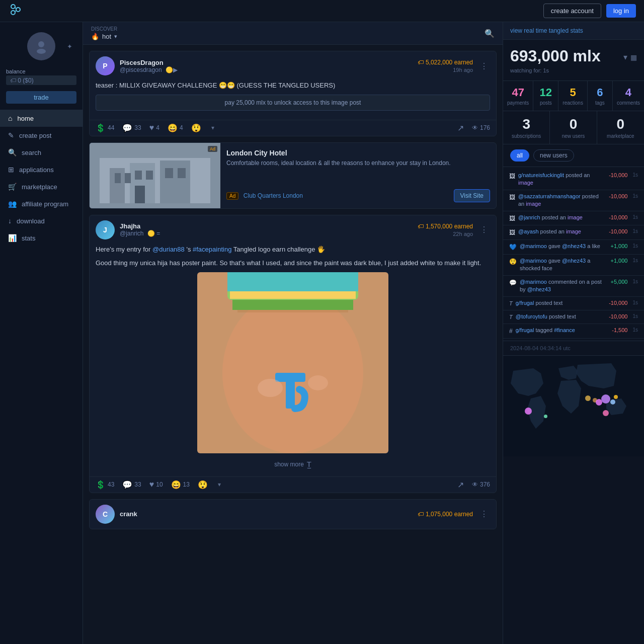 The height and width of the screenshot is (644, 644). I want to click on visit-site-button: Visit Site, so click(472, 196).